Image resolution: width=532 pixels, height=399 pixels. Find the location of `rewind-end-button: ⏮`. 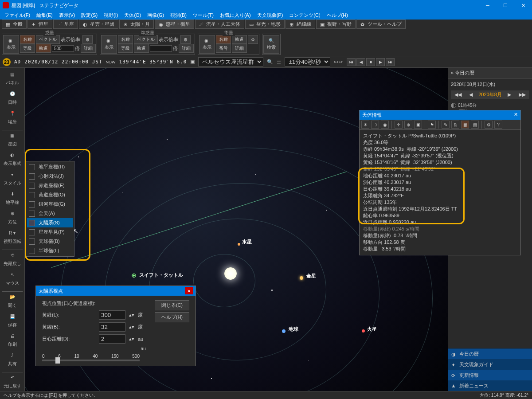

rewind-end-button: ⏮ is located at coordinates (351, 62).